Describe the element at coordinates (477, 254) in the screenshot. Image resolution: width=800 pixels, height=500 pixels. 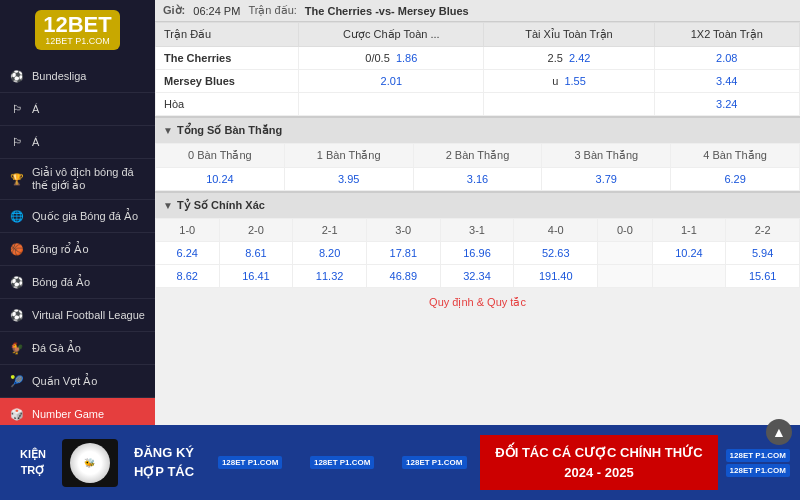
I see `tyso-3-1-r1: 16.96` at that location.